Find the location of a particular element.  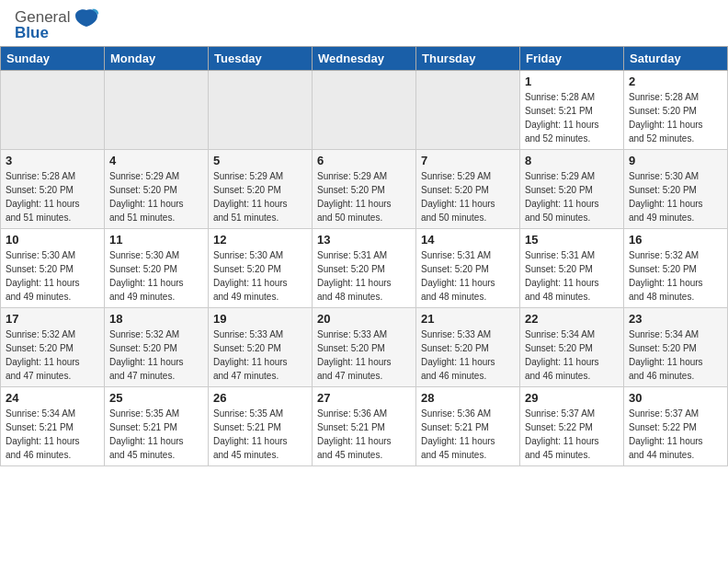

day-number: 21 is located at coordinates (468, 318).